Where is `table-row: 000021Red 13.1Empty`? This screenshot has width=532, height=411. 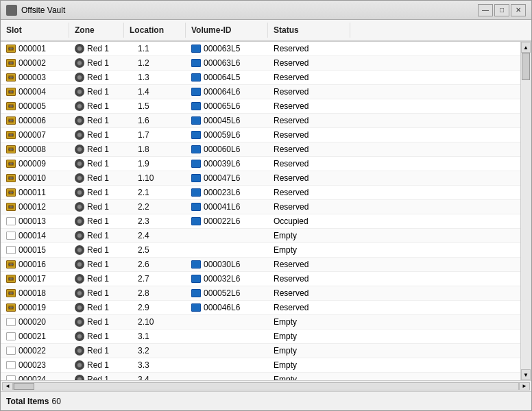 table-row: 000021Red 13.1Empty is located at coordinates (261, 337).